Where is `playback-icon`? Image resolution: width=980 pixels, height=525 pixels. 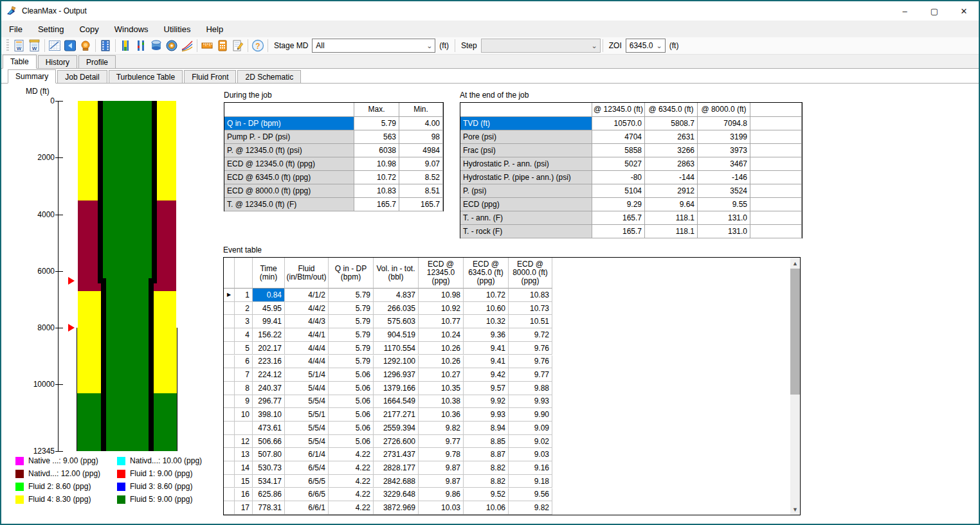 playback-icon is located at coordinates (70, 46).